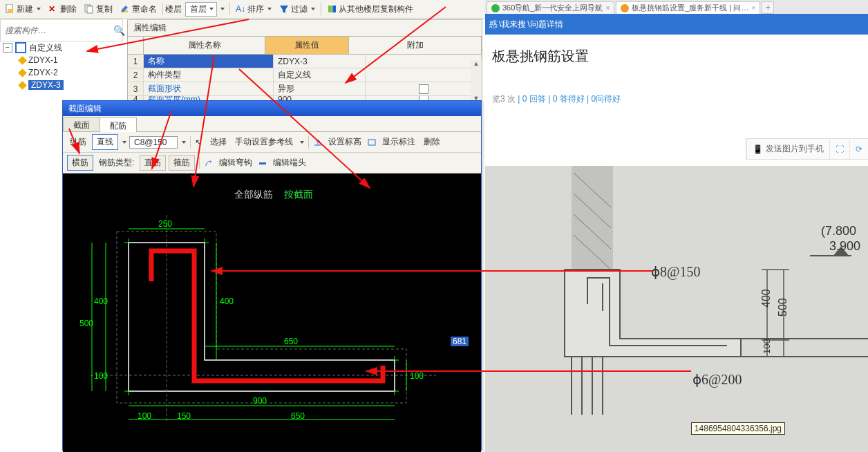  What do you see at coordinates (677, 57) in the screenshot?
I see `question-title: 板悬挑钢筋设置` at bounding box center [677, 57].